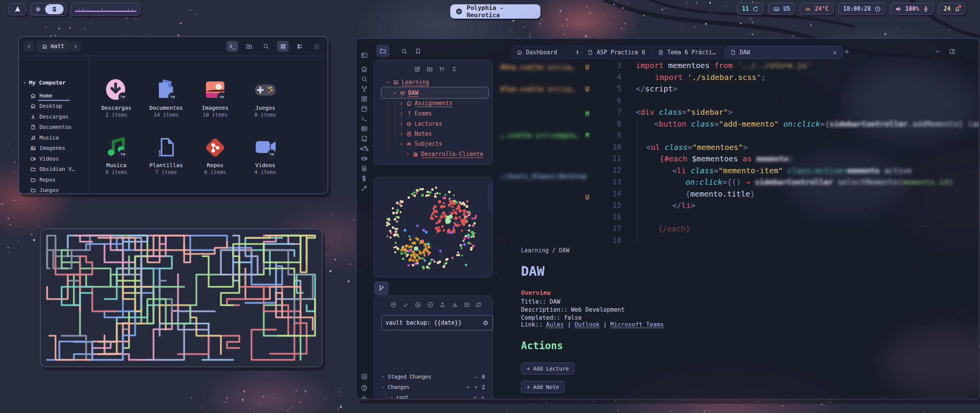 This screenshot has height=413, width=980. Describe the element at coordinates (442, 69) in the screenshot. I see `sort-icon` at that location.